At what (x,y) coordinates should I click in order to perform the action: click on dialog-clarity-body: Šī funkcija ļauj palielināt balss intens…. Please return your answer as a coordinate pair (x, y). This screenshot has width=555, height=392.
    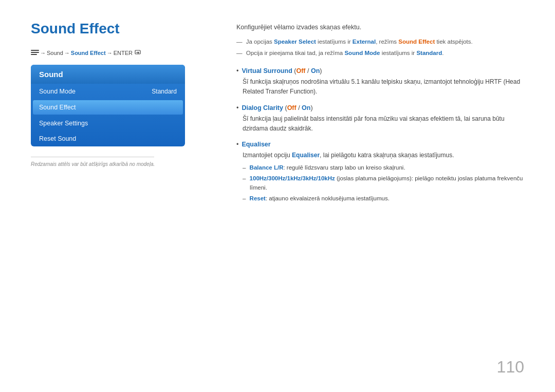
    Looking at the image, I should click on (380, 124).